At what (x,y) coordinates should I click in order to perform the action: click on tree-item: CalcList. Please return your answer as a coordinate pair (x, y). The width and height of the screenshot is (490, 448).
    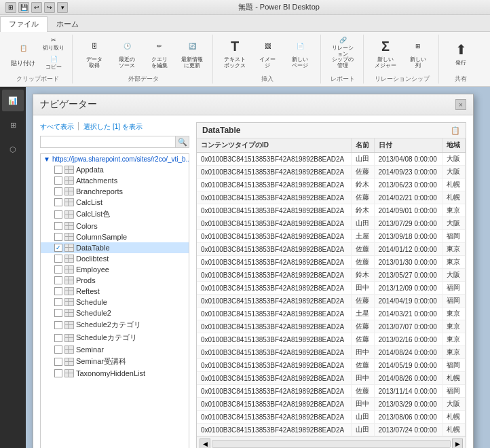
    Looking at the image, I should click on (115, 202).